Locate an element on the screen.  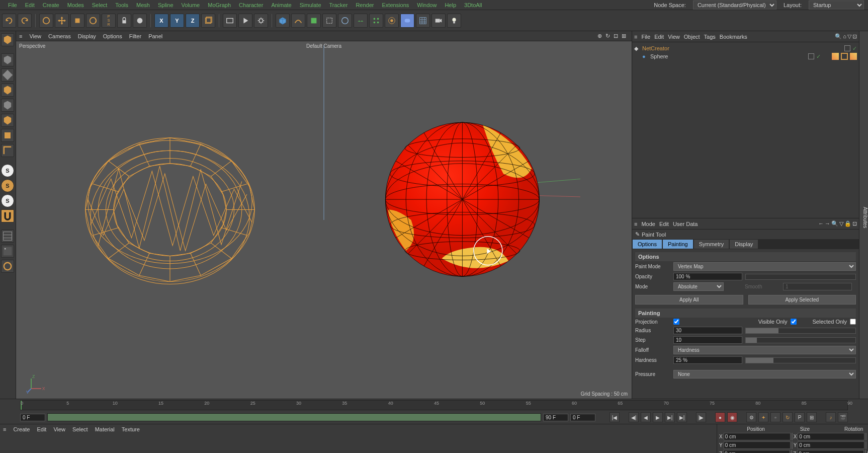
size-z-input is located at coordinates (831, 451).